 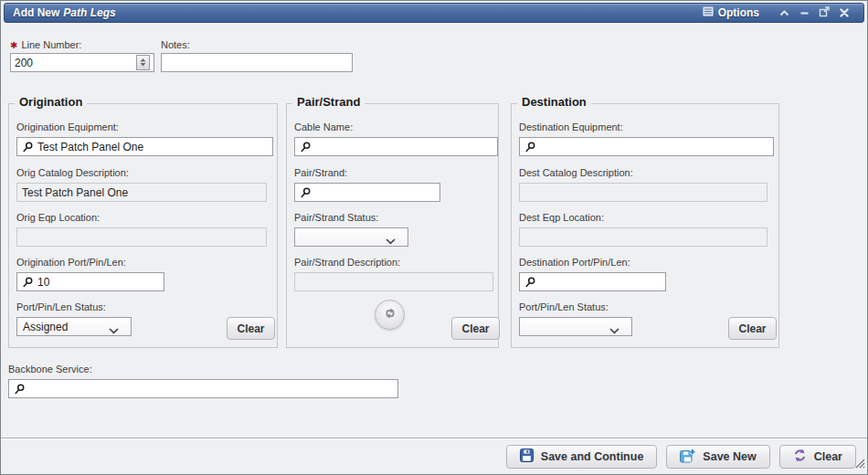 I want to click on refresh-icon, so click(x=800, y=457).